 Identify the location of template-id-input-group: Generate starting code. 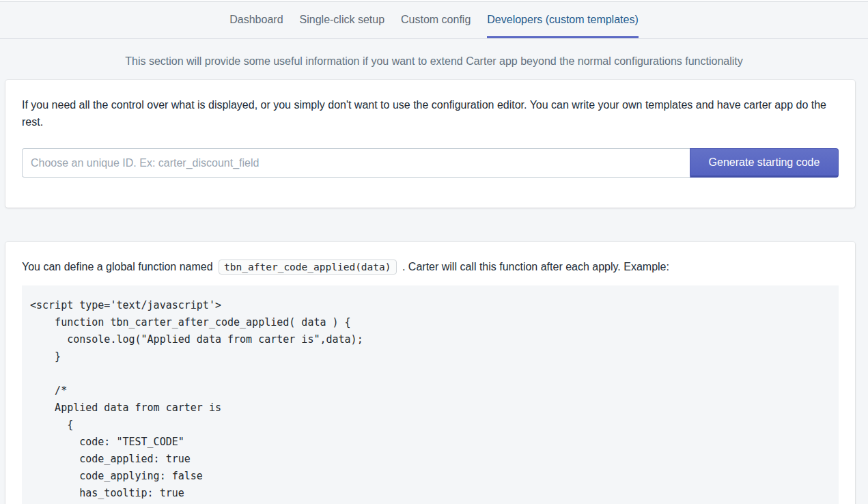
(430, 163).